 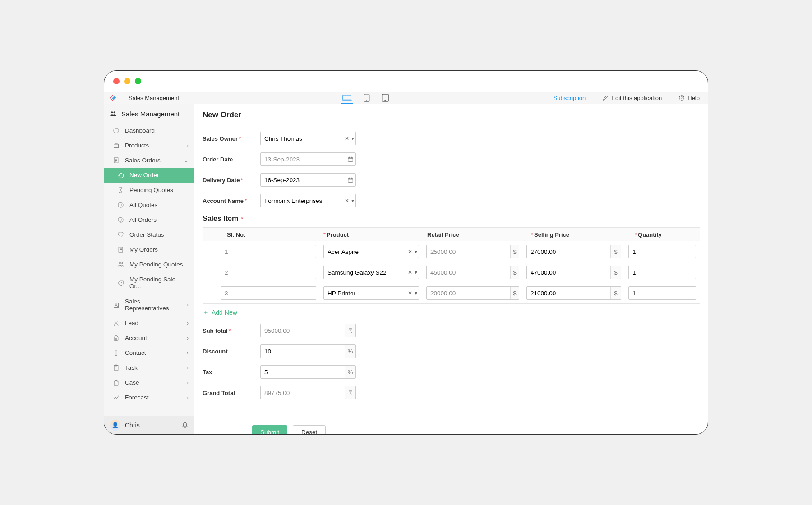 What do you see at coordinates (270, 430) in the screenshot?
I see `submit-button: Submit` at bounding box center [270, 430].